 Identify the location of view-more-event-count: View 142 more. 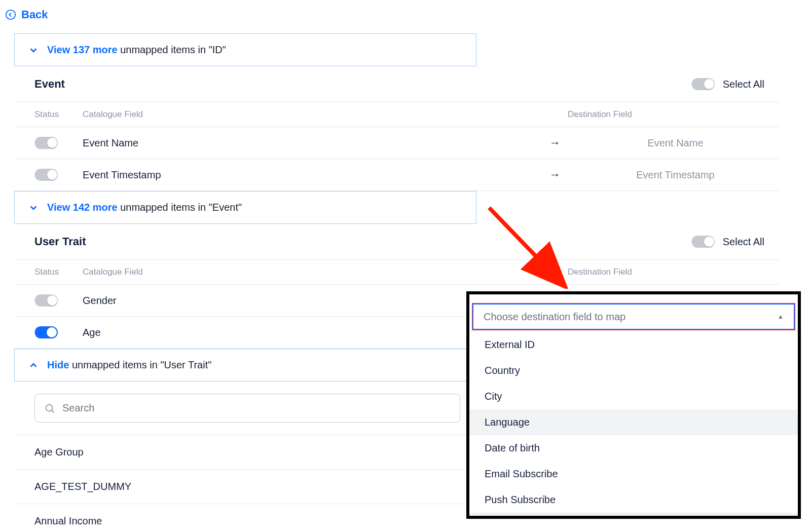
(82, 207).